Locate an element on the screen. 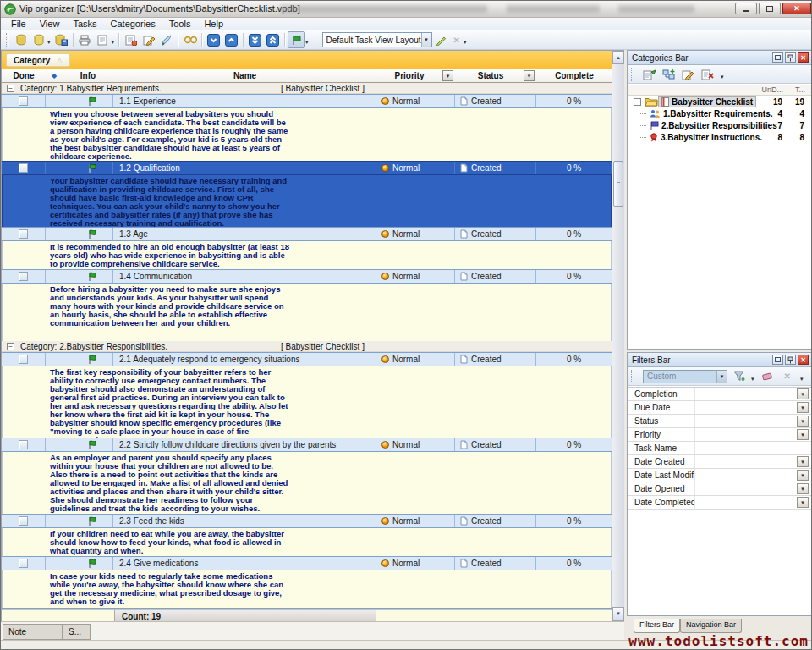 The width and height of the screenshot is (812, 650). menu-file: File is located at coordinates (19, 24).